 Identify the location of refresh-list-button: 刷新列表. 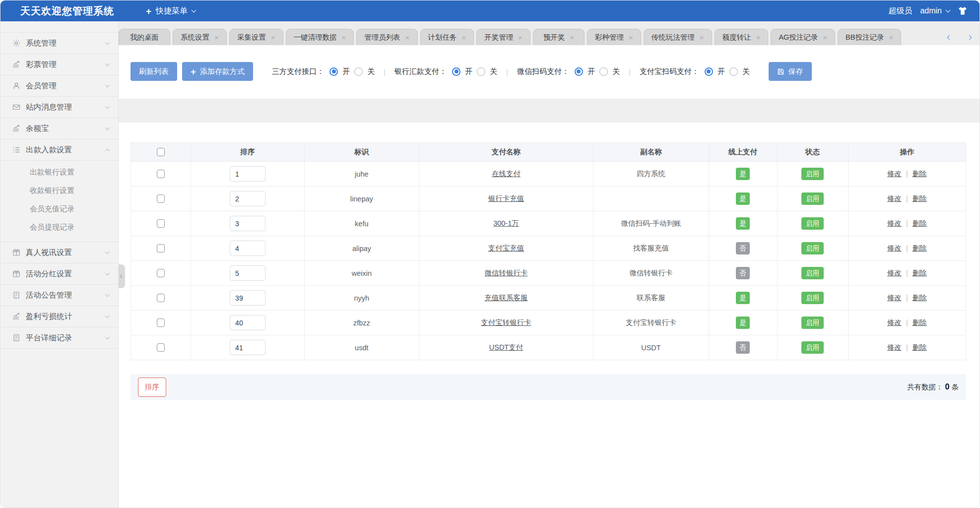
(154, 71).